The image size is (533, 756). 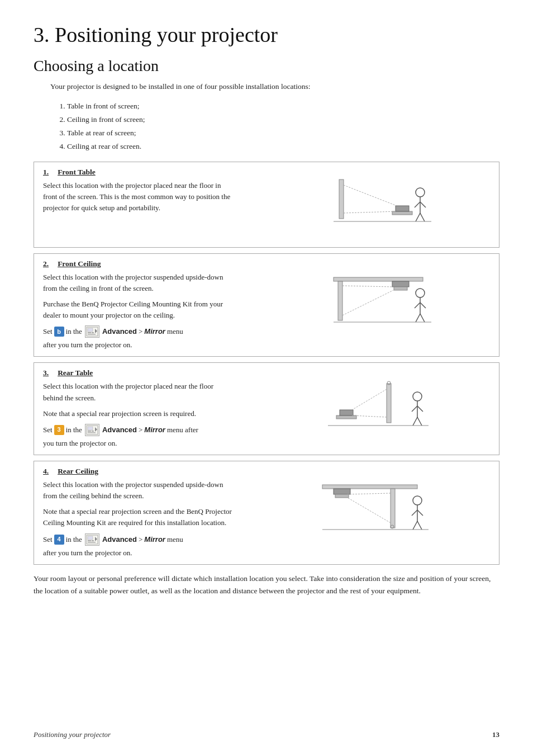 What do you see at coordinates (266, 735) in the screenshot?
I see `footer: Positioning your projector 13` at bounding box center [266, 735].